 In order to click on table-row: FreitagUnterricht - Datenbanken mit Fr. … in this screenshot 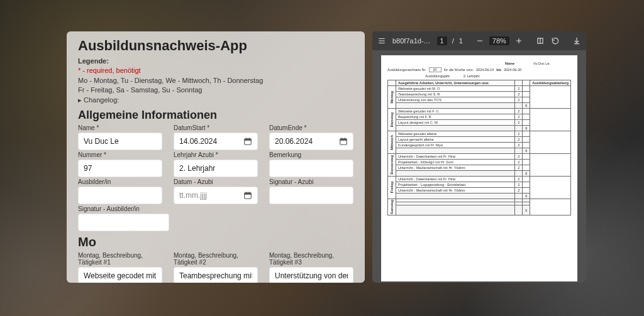, I will do `click(479, 180)`.